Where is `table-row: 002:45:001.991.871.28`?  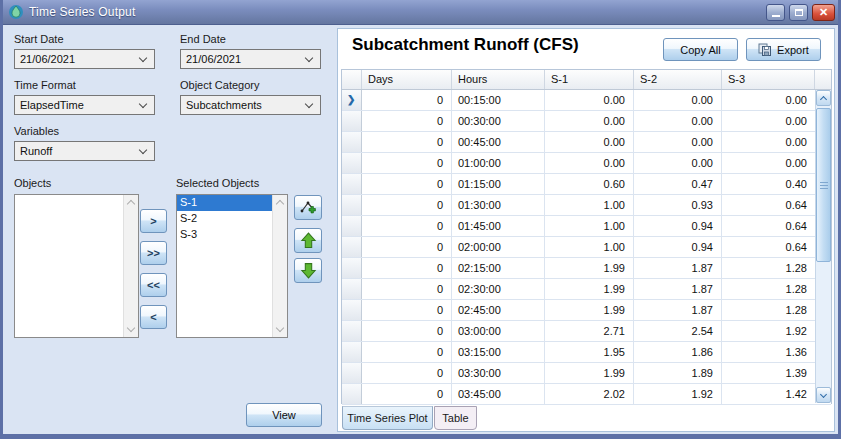 table-row: 002:45:001.991.871.28 is located at coordinates (586, 310).